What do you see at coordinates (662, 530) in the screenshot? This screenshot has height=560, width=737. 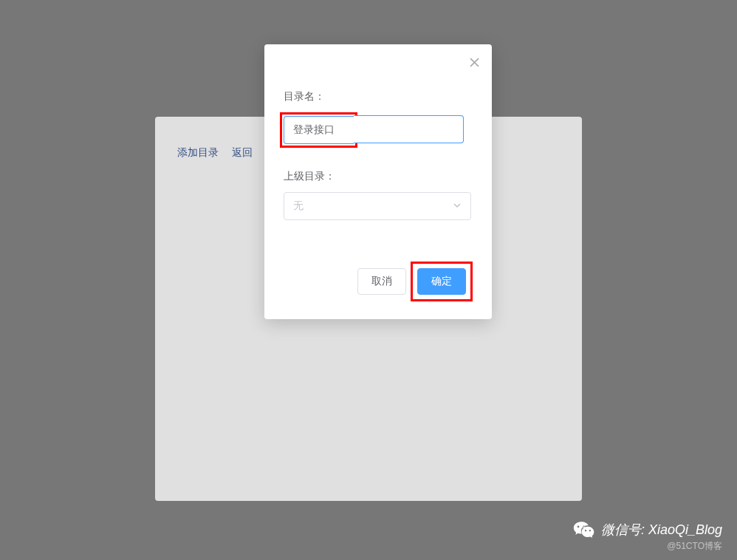 I see `watermark-text: 微信号: XiaoQi_Blog` at bounding box center [662, 530].